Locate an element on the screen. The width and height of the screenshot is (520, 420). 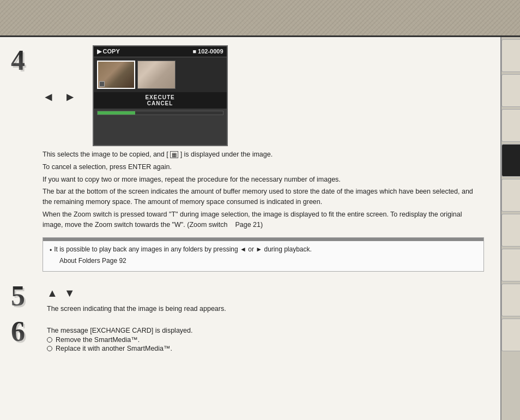
note-box: • It is possible to play back any images… is located at coordinates (263, 254).